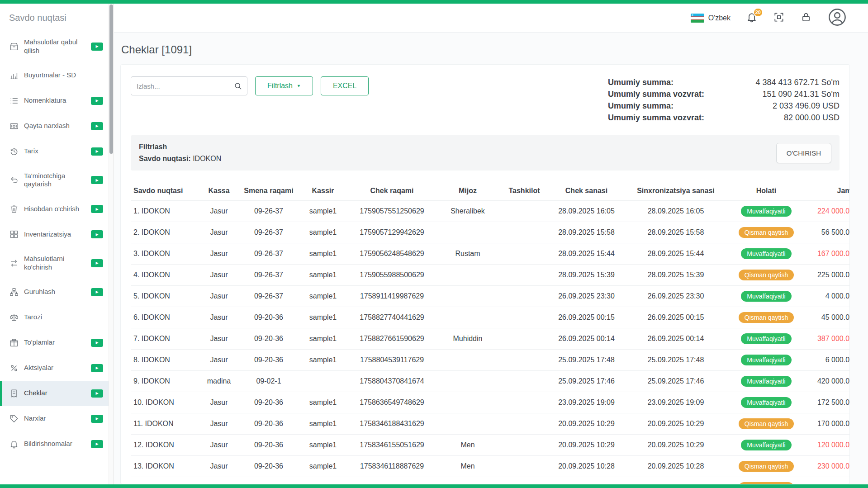 The height and width of the screenshot is (488, 868). Describe the element at coordinates (837, 18) in the screenshot. I see `avatar-icon` at that location.